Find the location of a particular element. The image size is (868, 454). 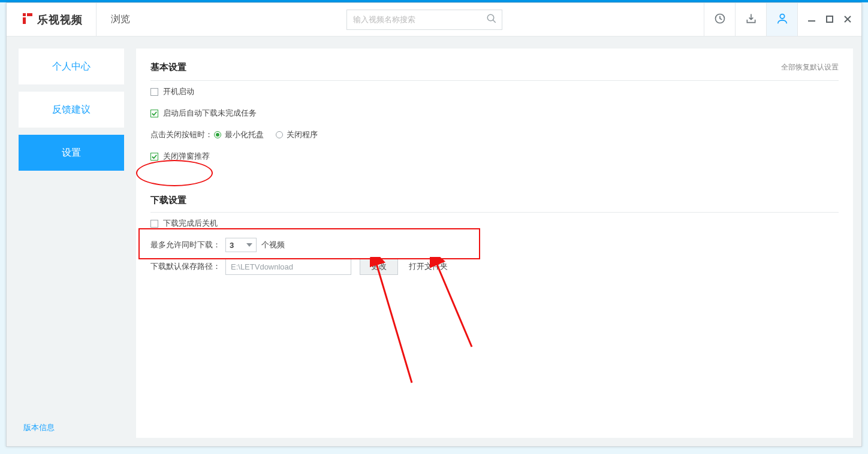

dl-path-input is located at coordinates (288, 267).